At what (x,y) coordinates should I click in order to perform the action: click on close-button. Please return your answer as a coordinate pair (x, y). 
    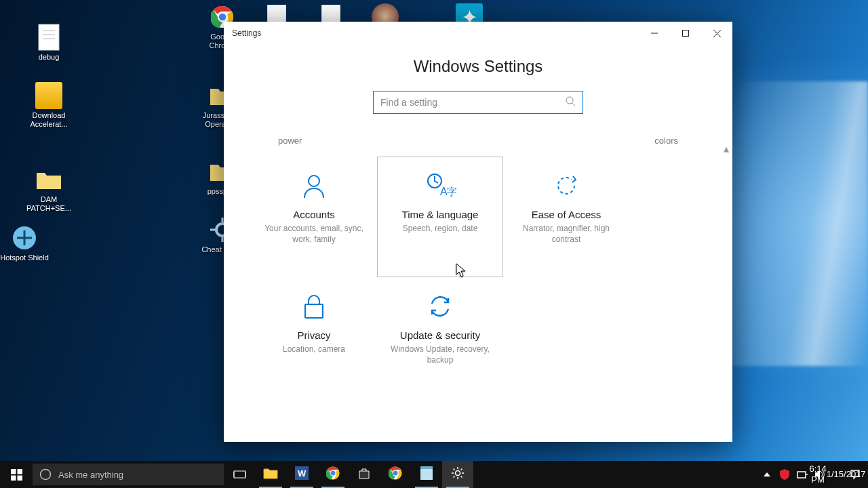
    Looking at the image, I should click on (717, 33).